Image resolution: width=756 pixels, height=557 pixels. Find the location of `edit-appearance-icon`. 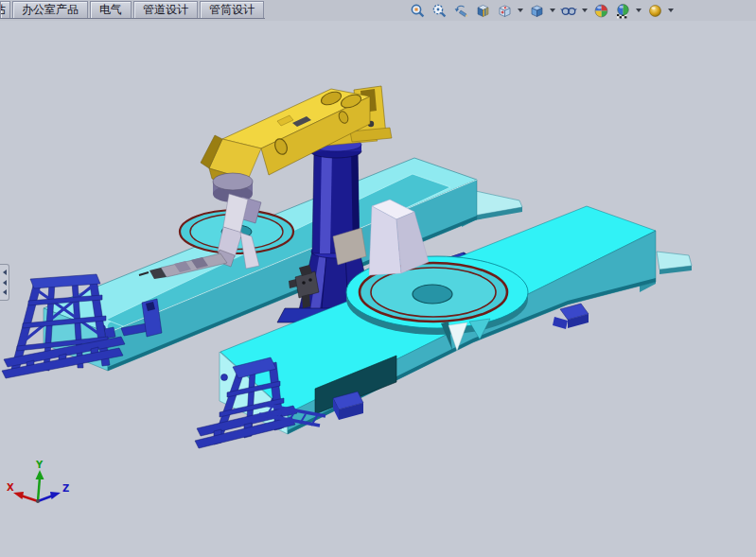

edit-appearance-icon is located at coordinates (602, 11).